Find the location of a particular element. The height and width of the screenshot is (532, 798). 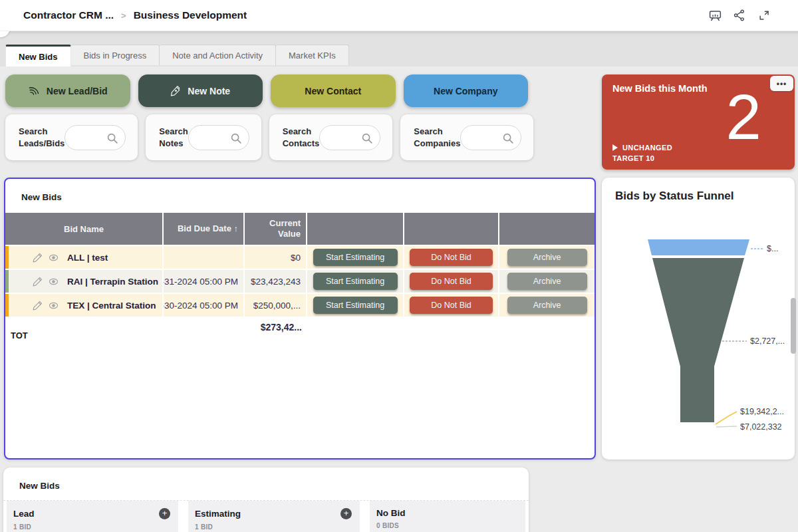

search-label: SearchNotes is located at coordinates (173, 137).